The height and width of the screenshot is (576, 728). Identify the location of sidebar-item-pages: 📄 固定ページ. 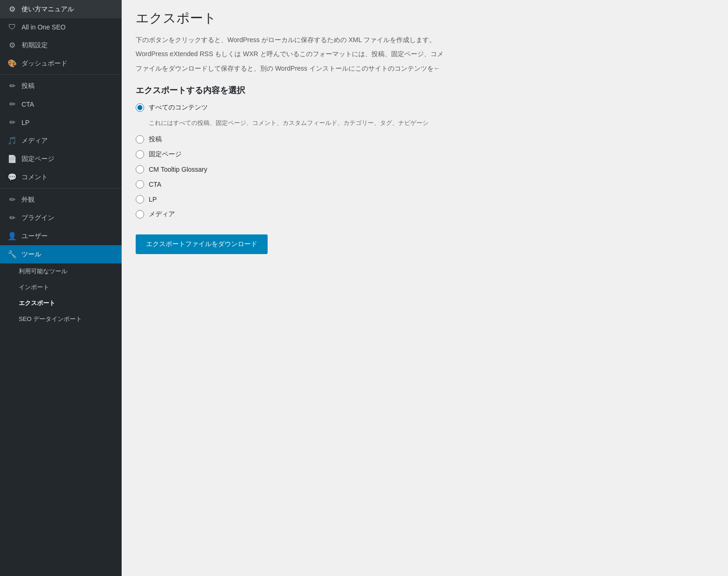
(61, 159).